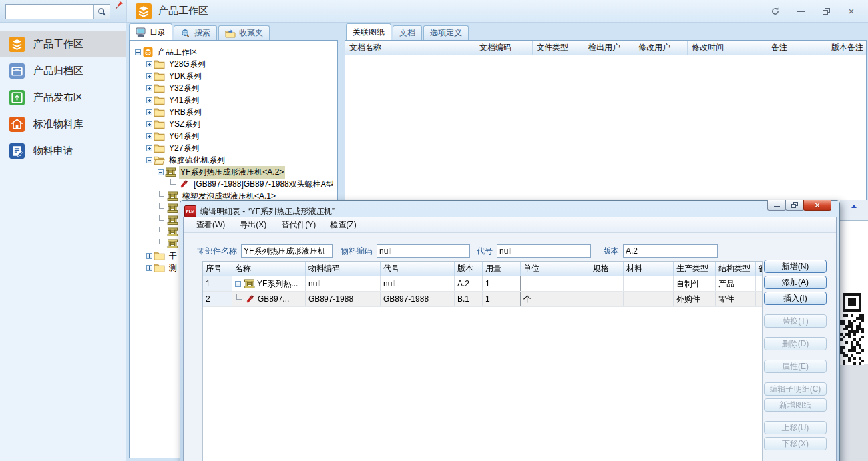  Describe the element at coordinates (797, 48) in the screenshot. I see `doc-column-header: 备注` at that location.